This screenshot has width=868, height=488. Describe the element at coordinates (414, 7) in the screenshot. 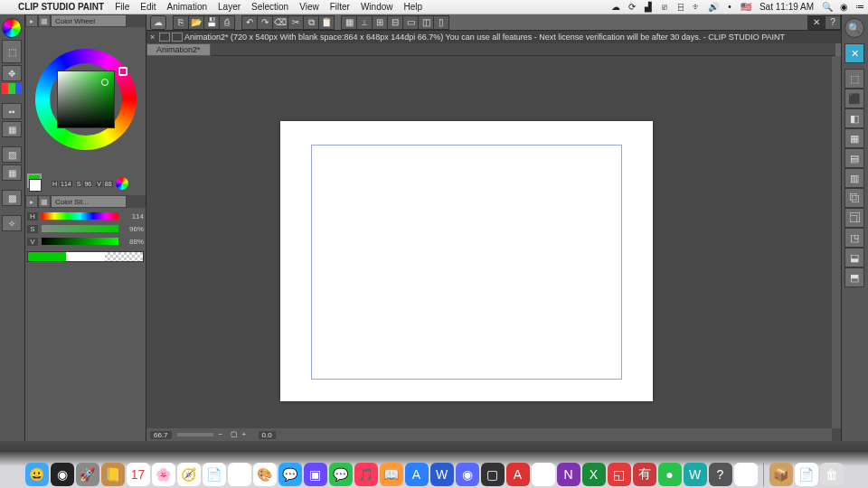

I see `menu-help: Help` at that location.